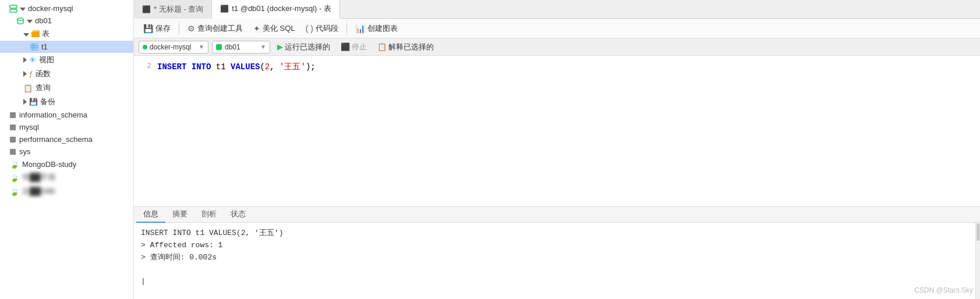  I want to click on sidebar-item-views: 👁 视图, so click(66, 60).